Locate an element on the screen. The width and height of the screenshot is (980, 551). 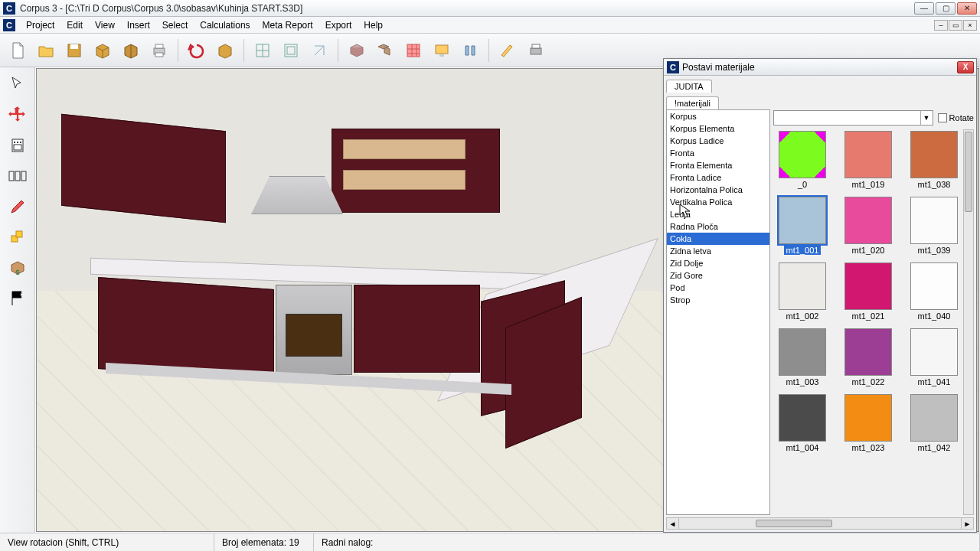
category-item: Ledja is located at coordinates (718, 214).